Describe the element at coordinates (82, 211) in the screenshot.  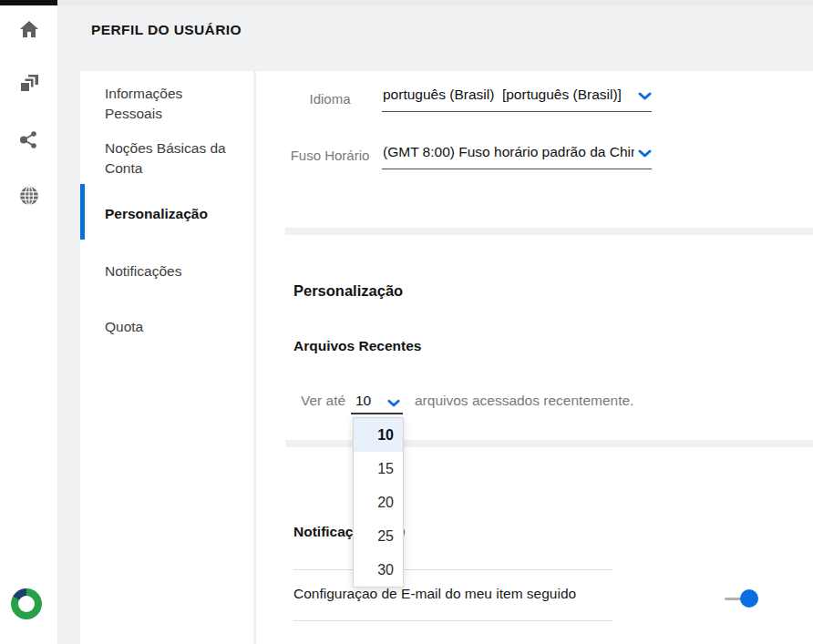
I see `active-nav-indicator` at that location.